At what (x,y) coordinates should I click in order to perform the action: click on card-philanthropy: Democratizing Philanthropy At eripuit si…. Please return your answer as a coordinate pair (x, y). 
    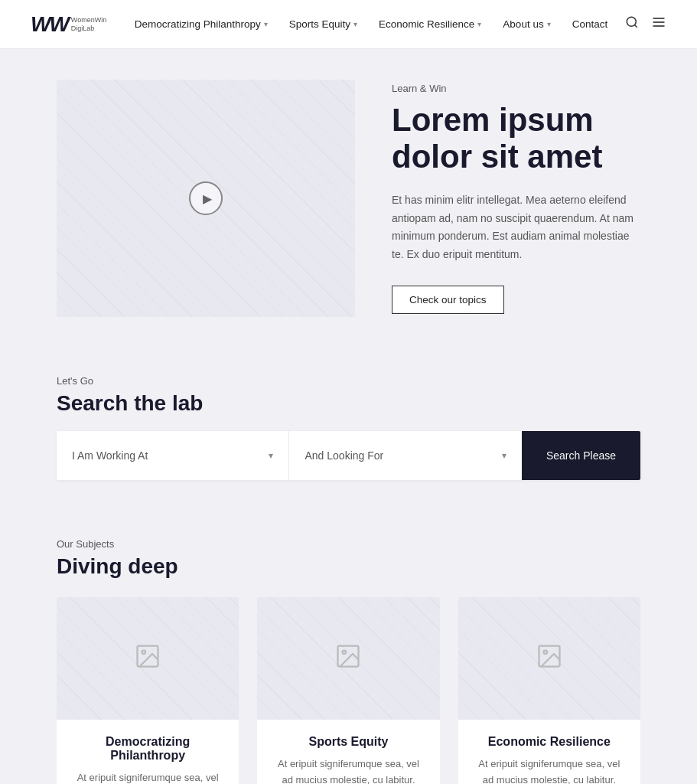
    Looking at the image, I should click on (148, 691).